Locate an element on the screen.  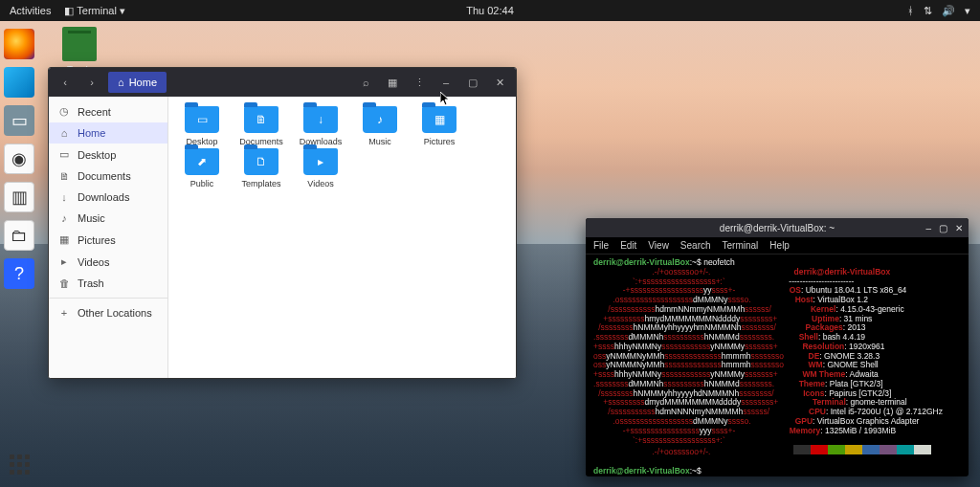
terminal-title: derrik@derrik-VirtualBox: ~ is located at coordinates (777, 228).